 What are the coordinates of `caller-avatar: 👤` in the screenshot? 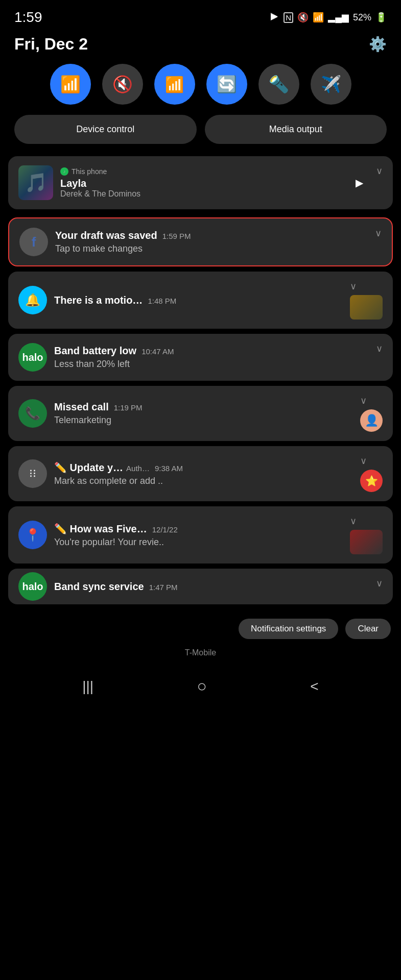 It's located at (371, 421).